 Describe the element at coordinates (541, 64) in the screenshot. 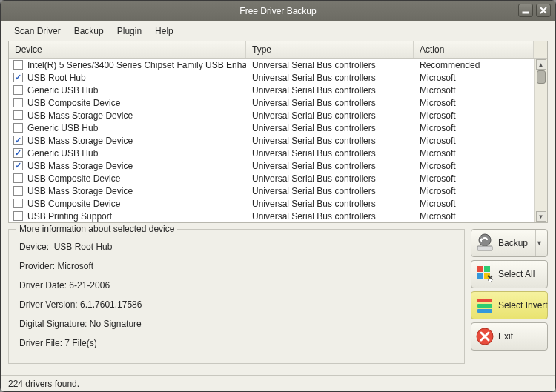

I see `scroll-up-arrow-icon: ▲` at that location.